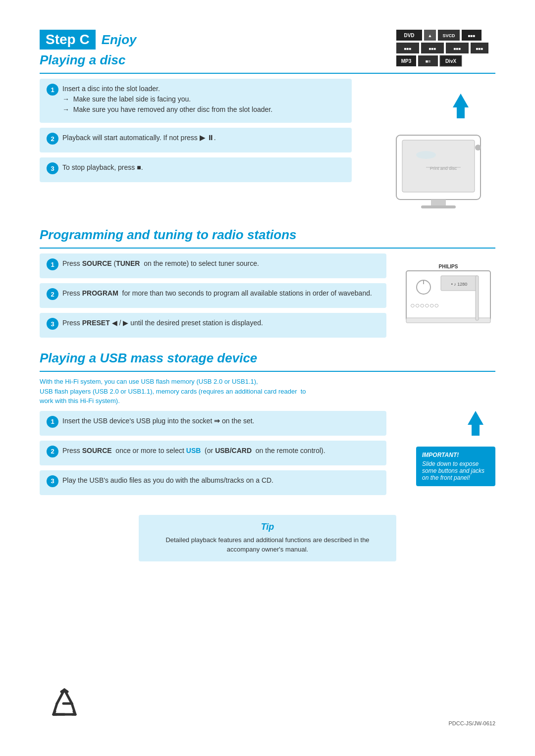 This screenshot has width=535, height=756. What do you see at coordinates (476, 424) in the screenshot?
I see `usb-arrow-down` at bounding box center [476, 424].